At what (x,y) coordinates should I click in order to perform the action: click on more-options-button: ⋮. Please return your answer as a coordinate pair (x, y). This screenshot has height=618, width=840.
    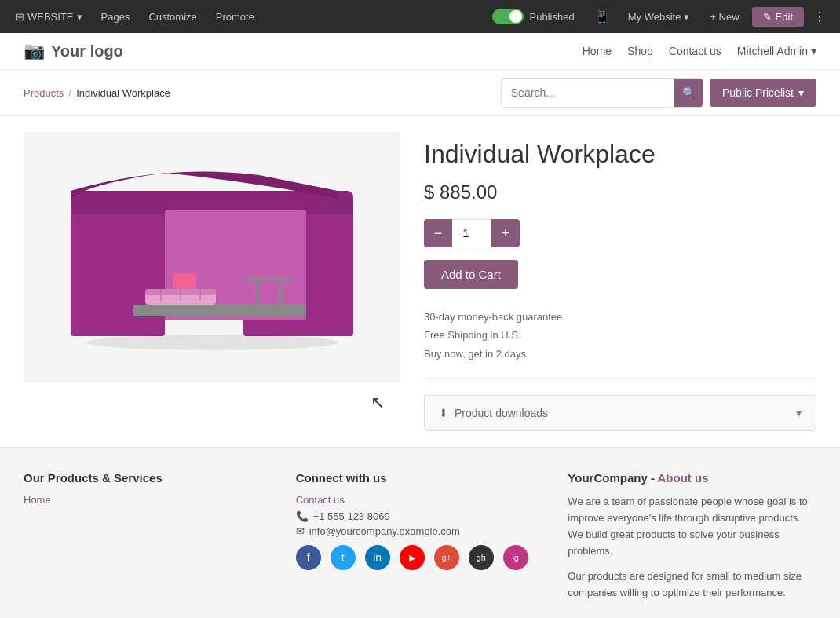
    Looking at the image, I should click on (820, 17).